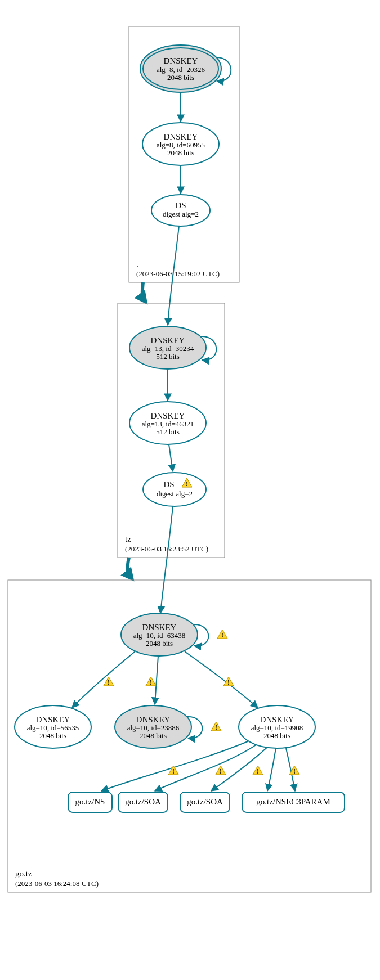  Describe the element at coordinates (271, 770) in the screenshot. I see `edge-k3-nsec3-a` at that location.